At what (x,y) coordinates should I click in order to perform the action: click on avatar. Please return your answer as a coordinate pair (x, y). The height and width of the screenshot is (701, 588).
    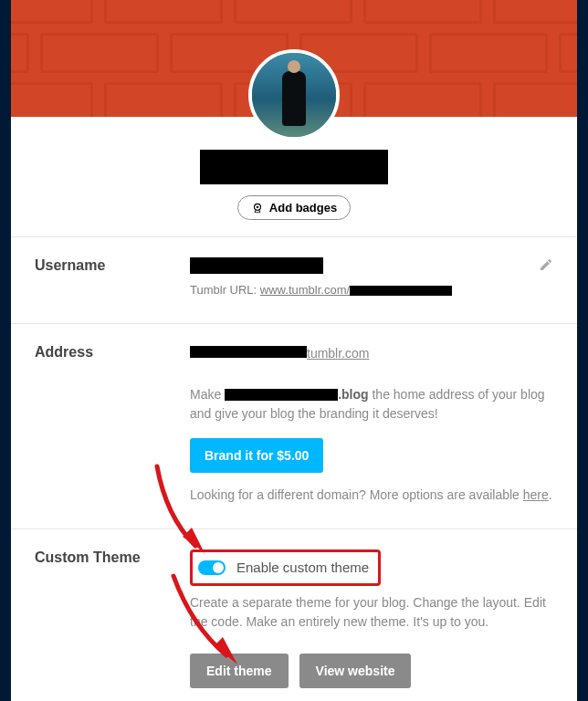
    Looking at the image, I should click on (294, 95).